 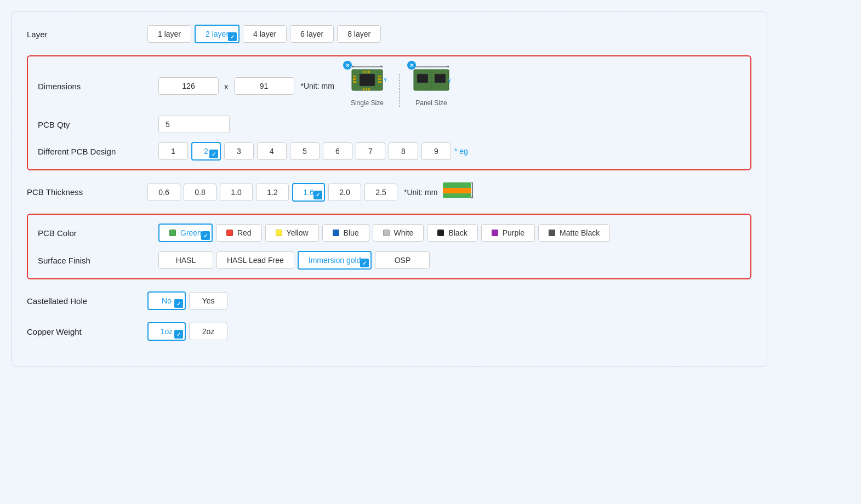 I want to click on layer-option: 1 layer, so click(x=169, y=34).